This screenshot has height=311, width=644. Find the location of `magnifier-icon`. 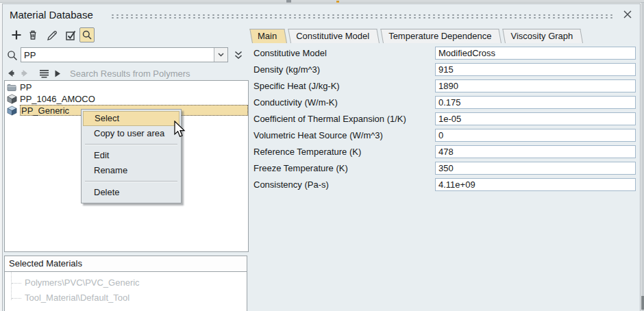

magnifier-icon is located at coordinates (87, 35).